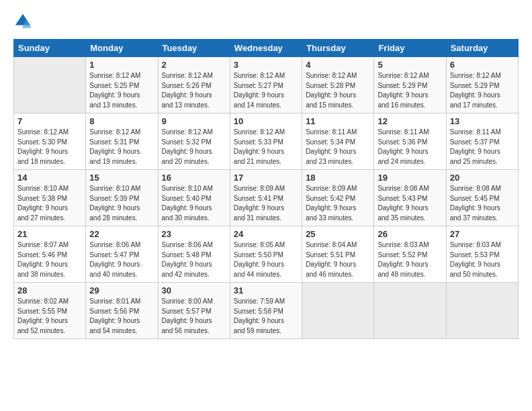 The width and height of the screenshot is (532, 411). What do you see at coordinates (122, 234) in the screenshot?
I see `day-number: 22` at bounding box center [122, 234].